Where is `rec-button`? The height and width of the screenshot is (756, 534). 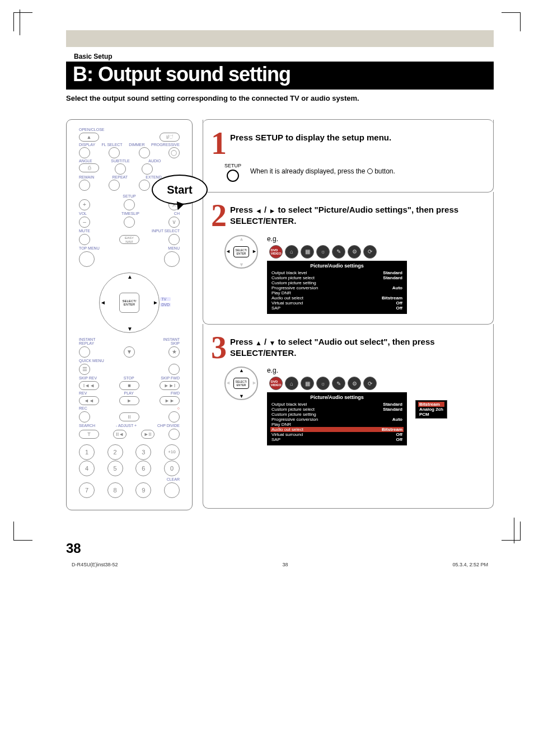 rec-button is located at coordinates (85, 417).